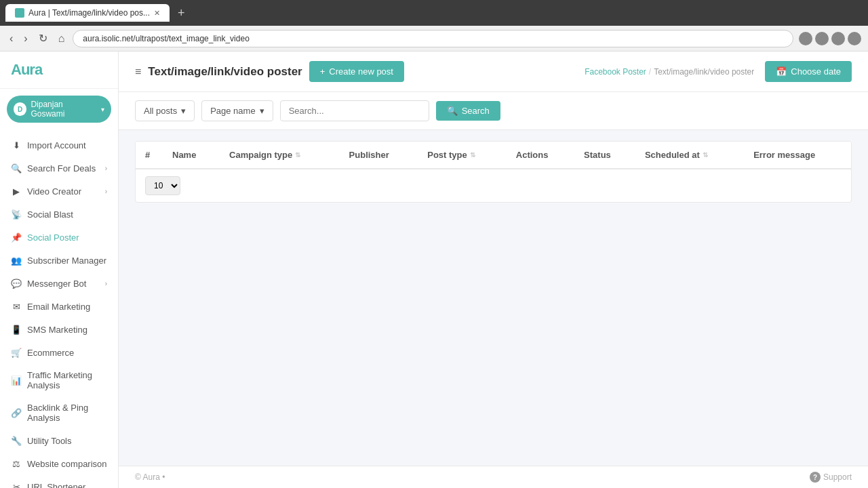 The image size is (868, 488). What do you see at coordinates (90, 13) in the screenshot?
I see `tab-title: Aura | Text/image/link/video pos...` at bounding box center [90, 13].